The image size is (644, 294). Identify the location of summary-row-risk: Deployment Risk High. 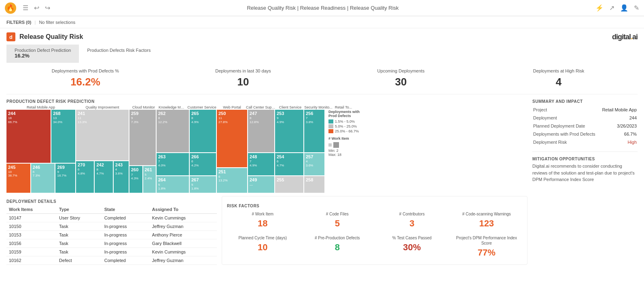
(585, 142).